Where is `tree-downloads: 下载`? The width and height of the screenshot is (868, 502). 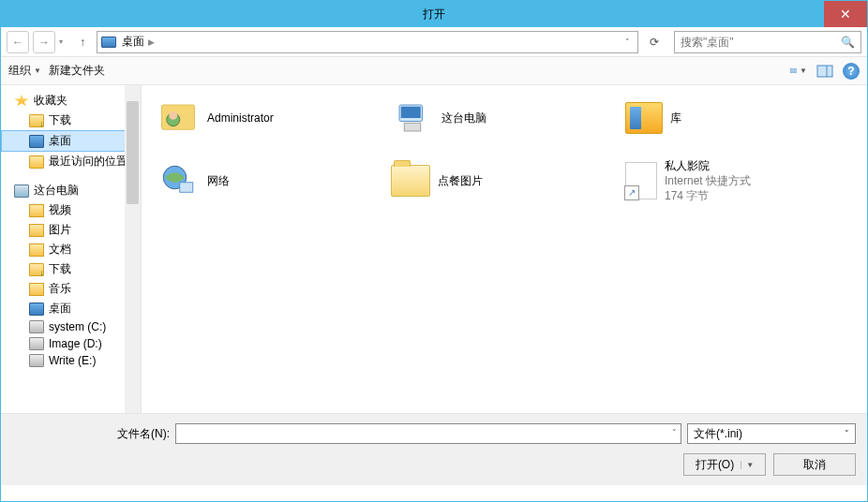 tree-downloads: 下载 is located at coordinates (71, 120).